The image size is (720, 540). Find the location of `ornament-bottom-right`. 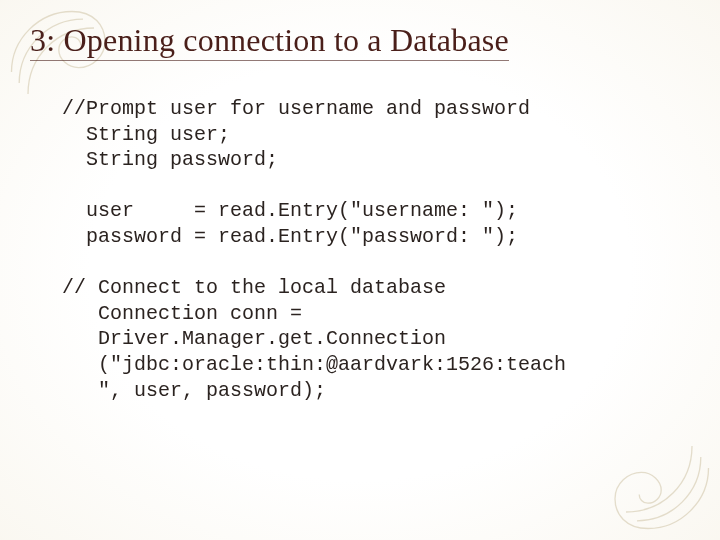

ornament-bottom-right is located at coordinates (659, 479).